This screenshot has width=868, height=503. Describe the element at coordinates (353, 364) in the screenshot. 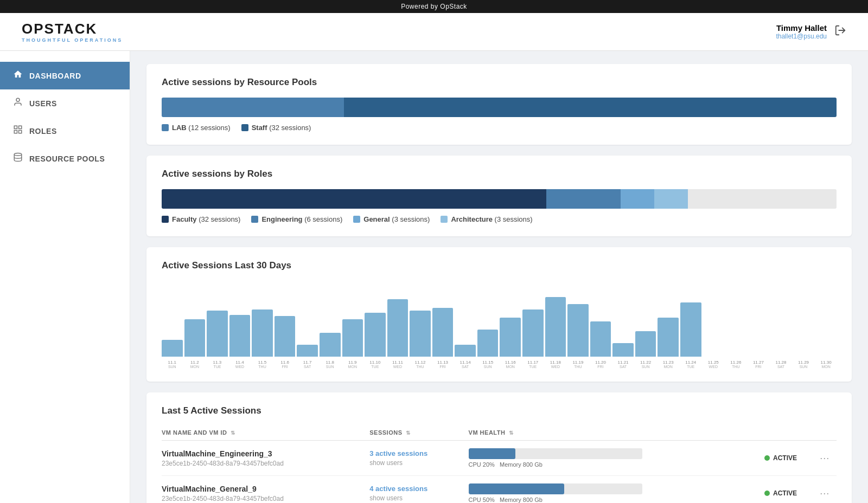

I see `axis-col: 11.9MON` at that location.